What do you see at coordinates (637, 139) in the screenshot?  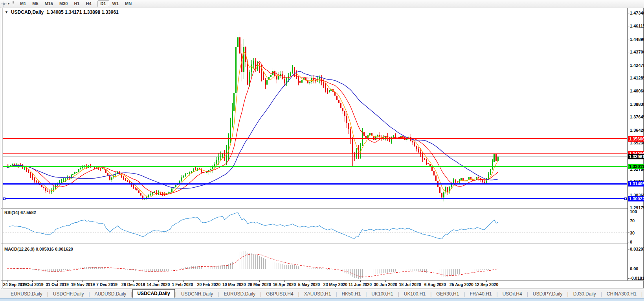 I see `svg-text: 1.35606` at bounding box center [637, 139].